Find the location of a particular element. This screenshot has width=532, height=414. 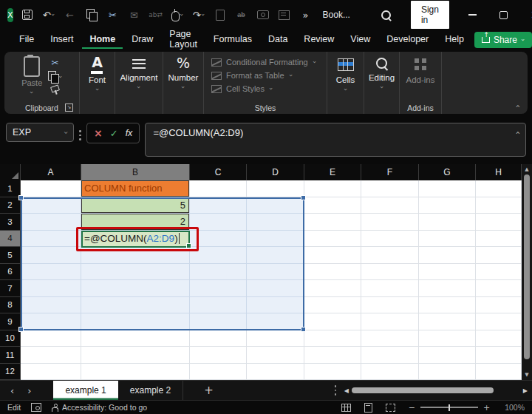

cell-styles-button: Cell Styles› is located at coordinates (242, 89).